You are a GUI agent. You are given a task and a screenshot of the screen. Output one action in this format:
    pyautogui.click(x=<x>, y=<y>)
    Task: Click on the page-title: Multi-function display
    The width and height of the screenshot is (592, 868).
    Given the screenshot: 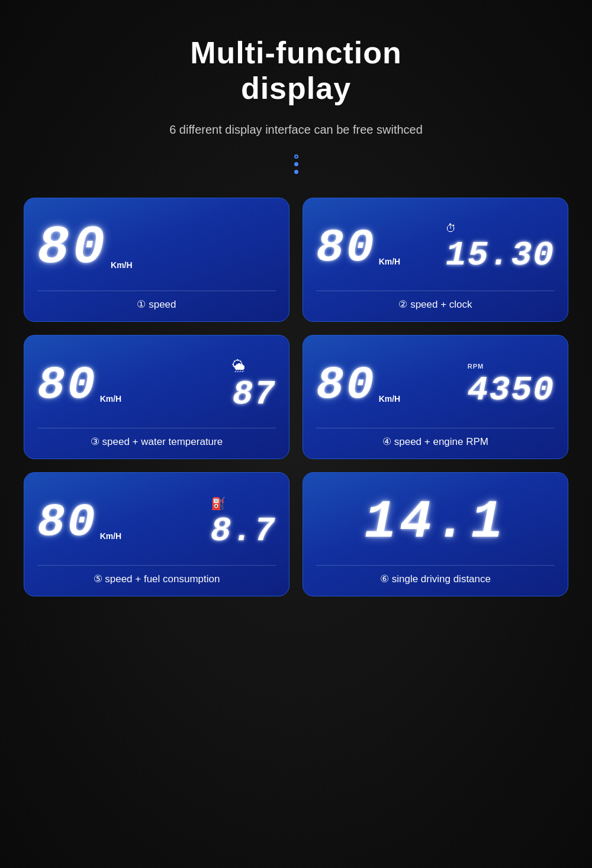 What is the action you would take?
    pyautogui.click(x=296, y=71)
    